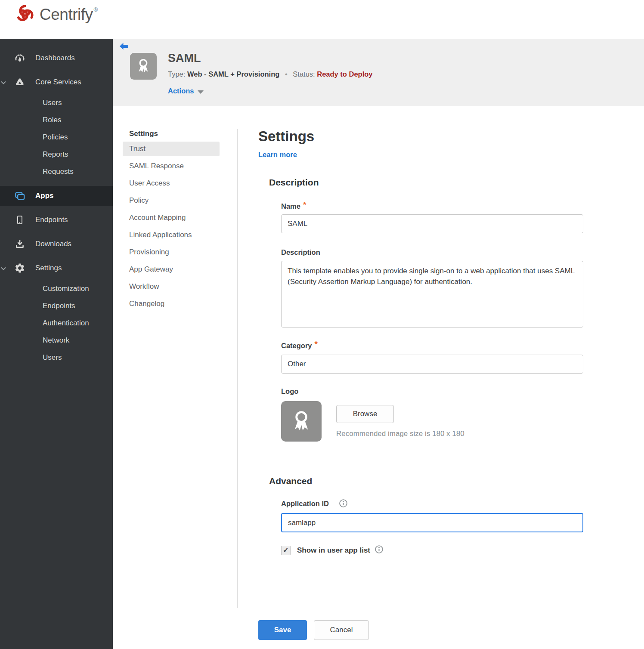 The height and width of the screenshot is (649, 644). I want to click on app-logo, so click(143, 66).